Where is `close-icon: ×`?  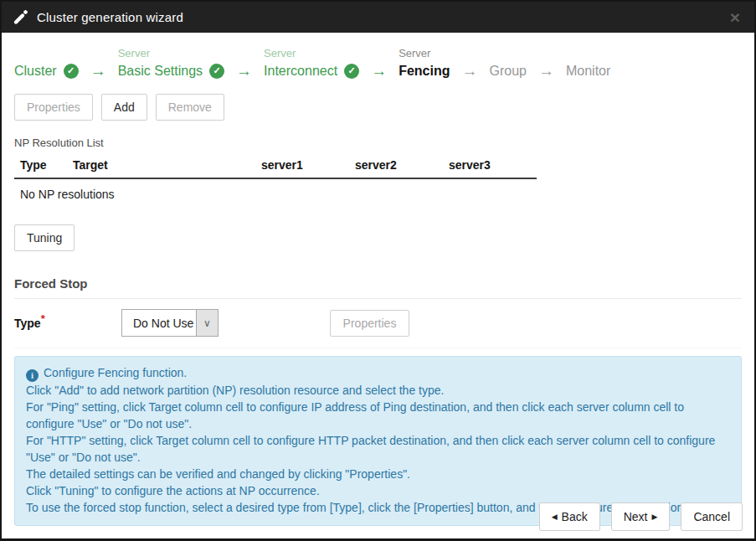
close-icon: × is located at coordinates (735, 17).